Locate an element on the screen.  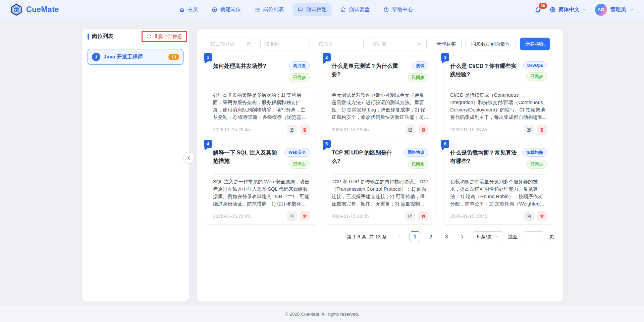
question-card: 4 解释一下 SQL 注入及其防范措施 Web安全 已同步 SQL 注入是一种常… is located at coordinates (262, 183).